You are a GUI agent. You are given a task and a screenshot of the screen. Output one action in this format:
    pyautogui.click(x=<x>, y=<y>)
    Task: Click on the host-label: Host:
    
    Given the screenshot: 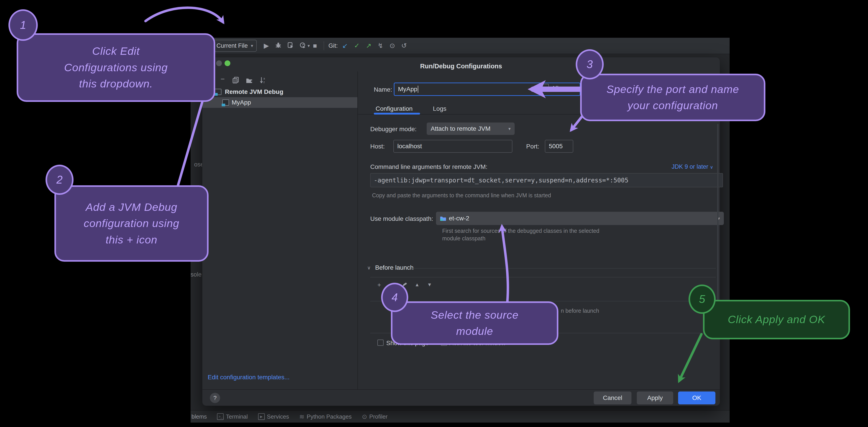 What is the action you would take?
    pyautogui.click(x=377, y=146)
    